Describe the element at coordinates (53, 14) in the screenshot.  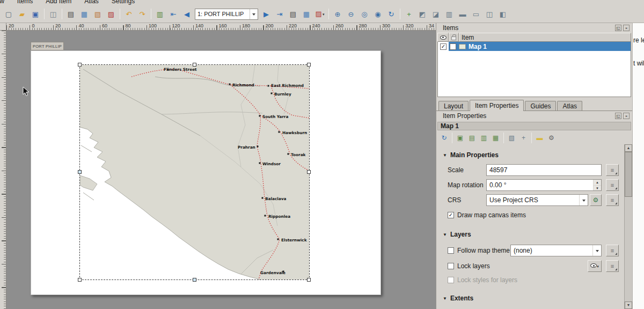
I see `duplicate-layout-button: ◫` at that location.